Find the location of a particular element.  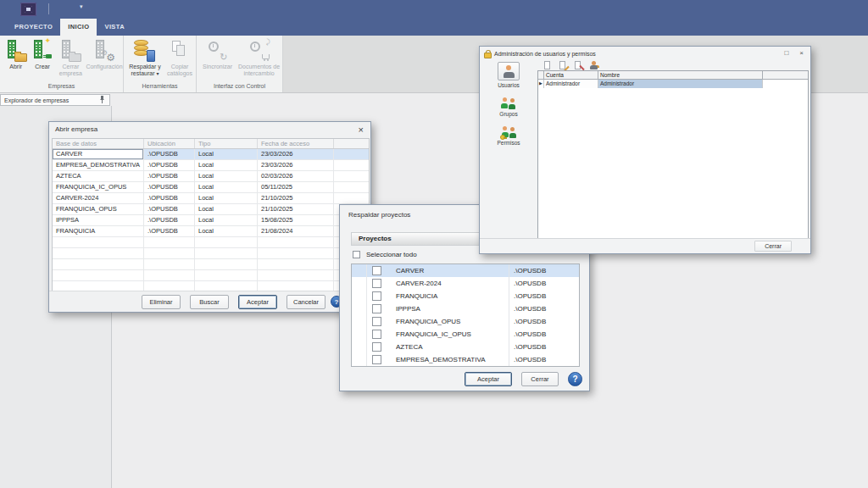

ribbon-group-interfaz: ↻ Sincronizar ⤸ Documentos de intercambi… is located at coordinates (240, 64).